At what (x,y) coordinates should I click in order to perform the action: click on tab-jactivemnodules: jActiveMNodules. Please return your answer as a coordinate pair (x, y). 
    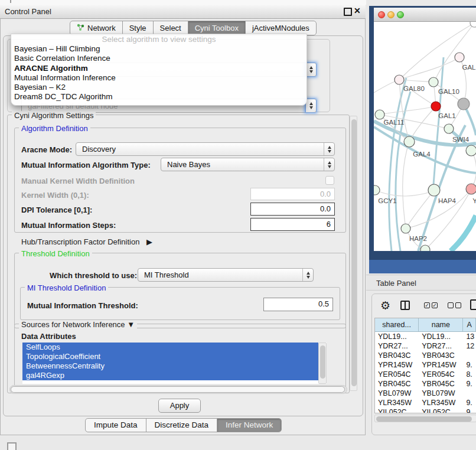
    Looking at the image, I should click on (281, 28).